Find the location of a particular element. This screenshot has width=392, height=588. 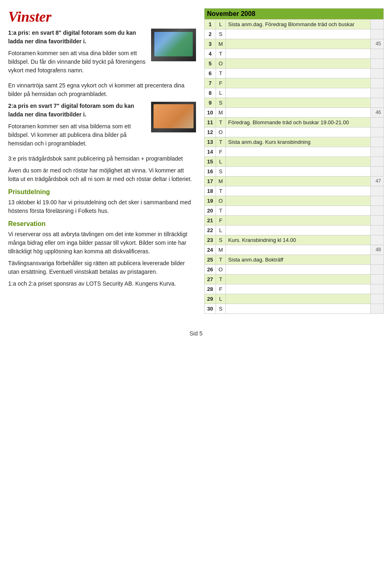

calendar-row: 11TFöredrag. Blommande träd och buskar 1… is located at coordinates (294, 123).